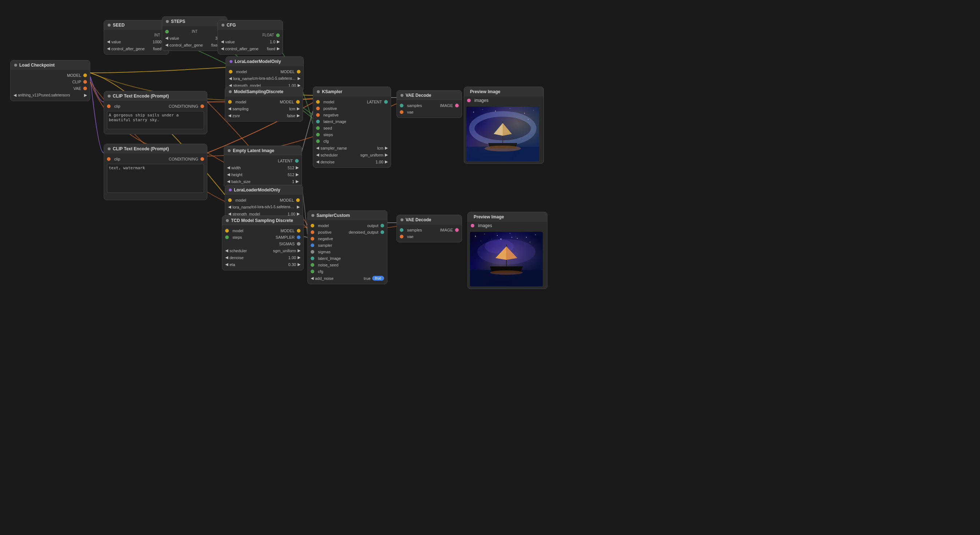 This screenshot has width=980, height=535. Describe the element at coordinates (299, 250) in the screenshot. I see `tcd-scheduler-arrow-right: ▶` at that location.